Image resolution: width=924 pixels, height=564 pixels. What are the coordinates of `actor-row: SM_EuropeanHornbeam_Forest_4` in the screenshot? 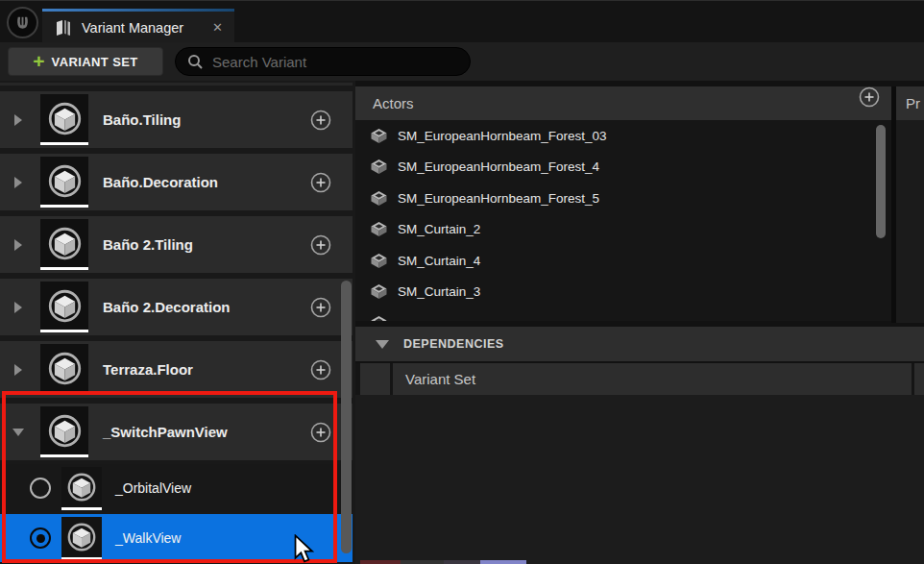 It's located at (623, 167).